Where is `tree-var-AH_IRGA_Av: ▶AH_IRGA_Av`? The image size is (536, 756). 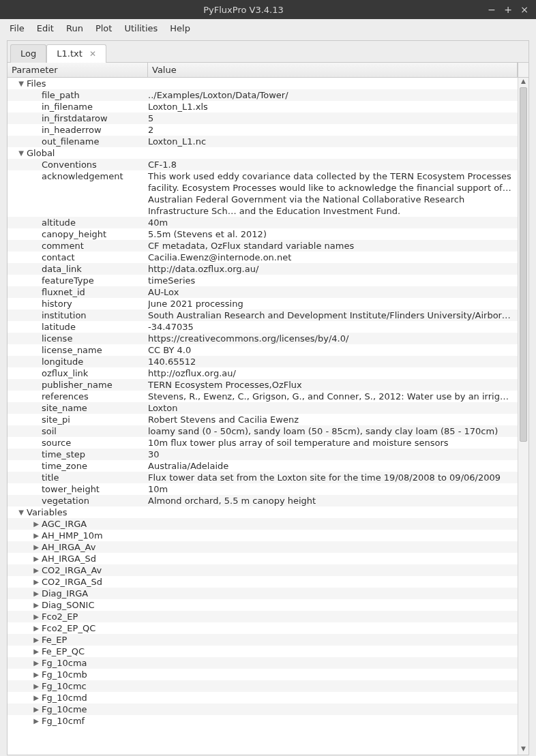
tree-var-AH_IRGA_Av: ▶AH_IRGA_Av is located at coordinates (263, 547).